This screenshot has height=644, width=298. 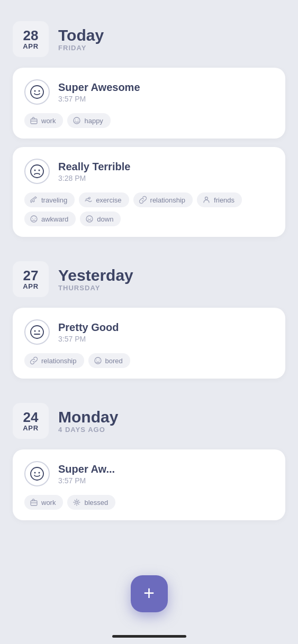 I want to click on date-weekday-today: FRIDAY, so click(x=81, y=48).